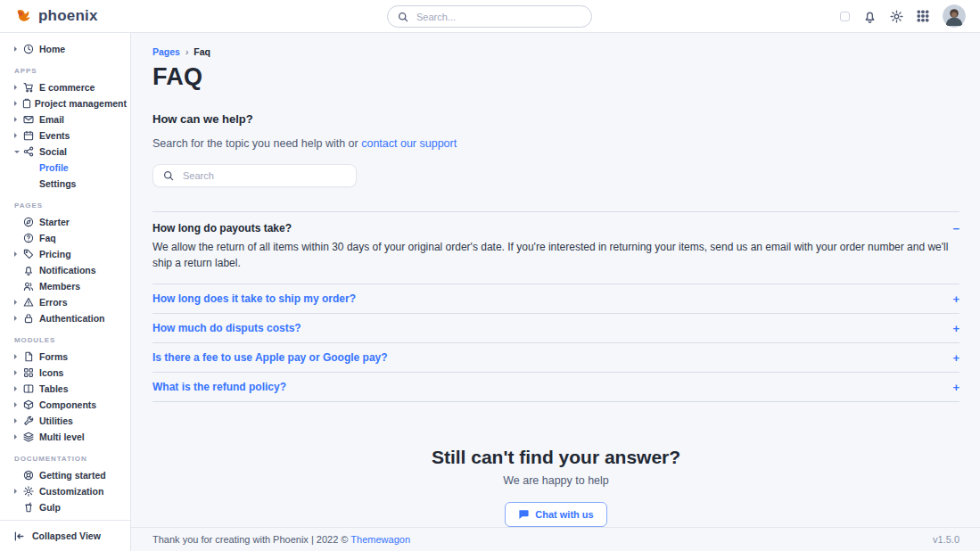 This screenshot has height=551, width=980. What do you see at coordinates (250, 539) in the screenshot?
I see `footer-text: Thank you for creating with Phoenix | 20…` at bounding box center [250, 539].